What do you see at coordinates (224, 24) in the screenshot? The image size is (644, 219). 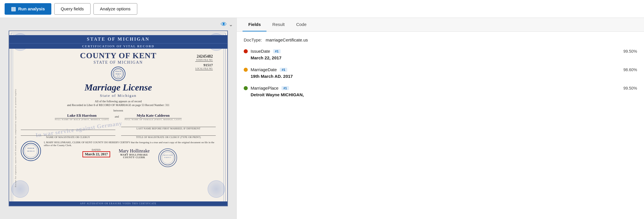 I see `eye-icon: 👁` at bounding box center [224, 24].